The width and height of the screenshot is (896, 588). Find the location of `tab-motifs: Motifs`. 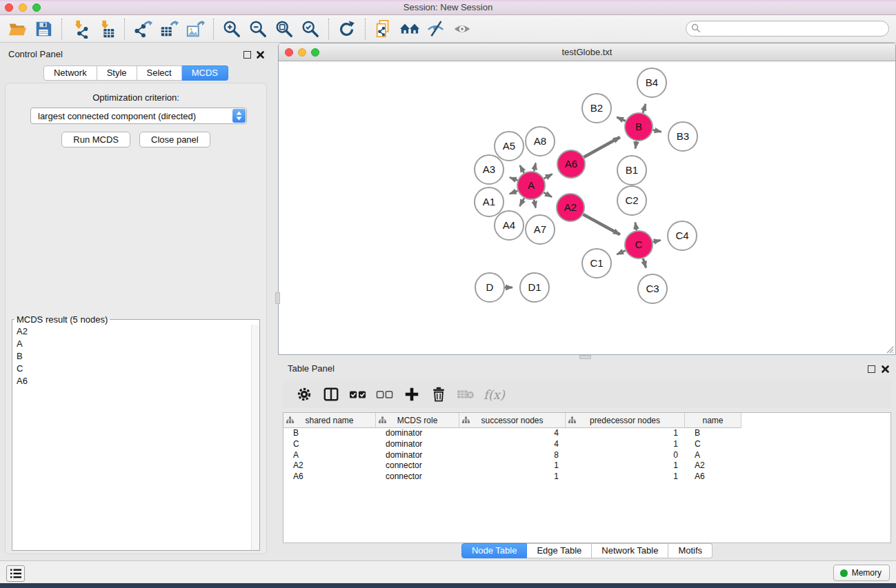

tab-motifs: Motifs is located at coordinates (690, 551).